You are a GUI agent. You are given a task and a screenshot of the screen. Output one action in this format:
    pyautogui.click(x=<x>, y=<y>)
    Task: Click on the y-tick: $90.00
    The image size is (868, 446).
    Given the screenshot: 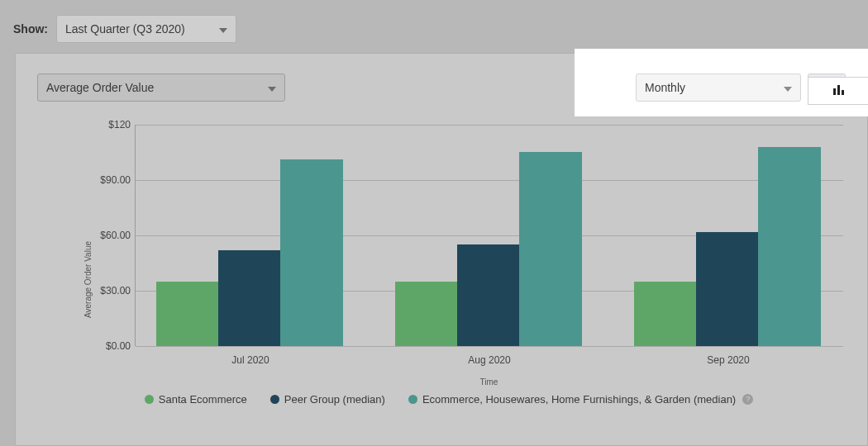 What is the action you would take?
    pyautogui.click(x=110, y=180)
    